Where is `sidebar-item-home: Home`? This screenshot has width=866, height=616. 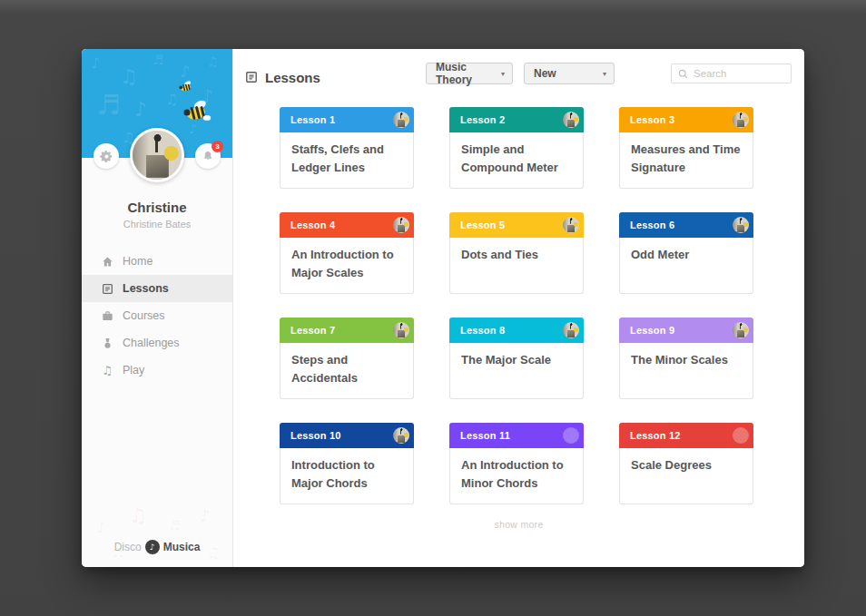 sidebar-item-home: Home is located at coordinates (157, 261).